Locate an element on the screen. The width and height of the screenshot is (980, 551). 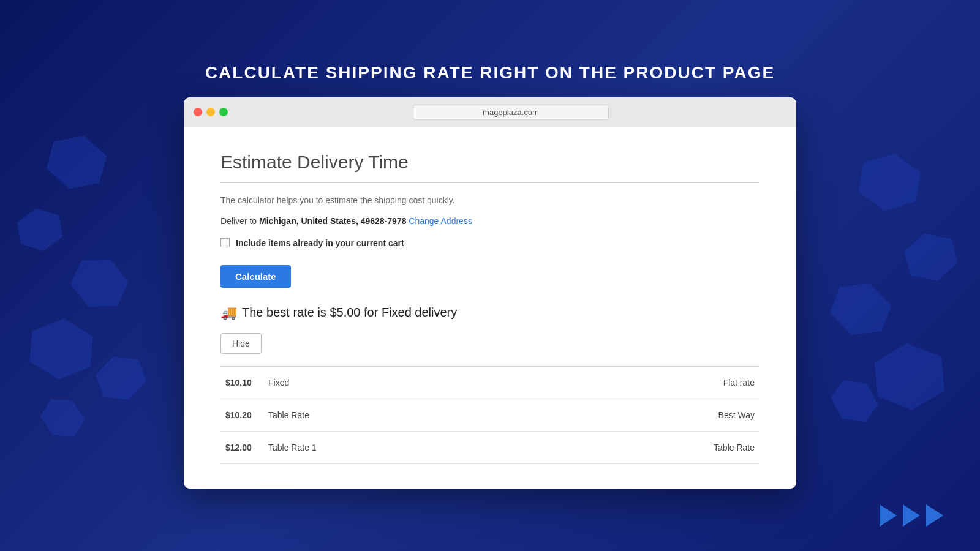
table-row: $10.20 Table Rate Best Way is located at coordinates (490, 415).